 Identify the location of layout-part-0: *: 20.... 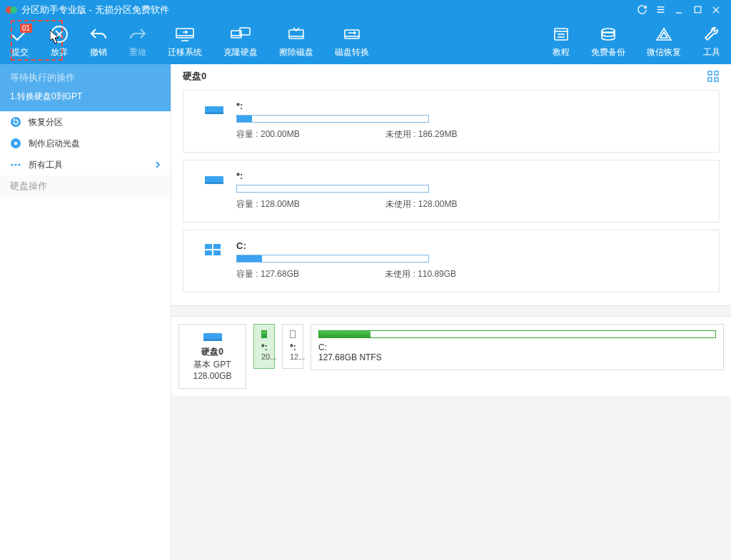
(264, 347).